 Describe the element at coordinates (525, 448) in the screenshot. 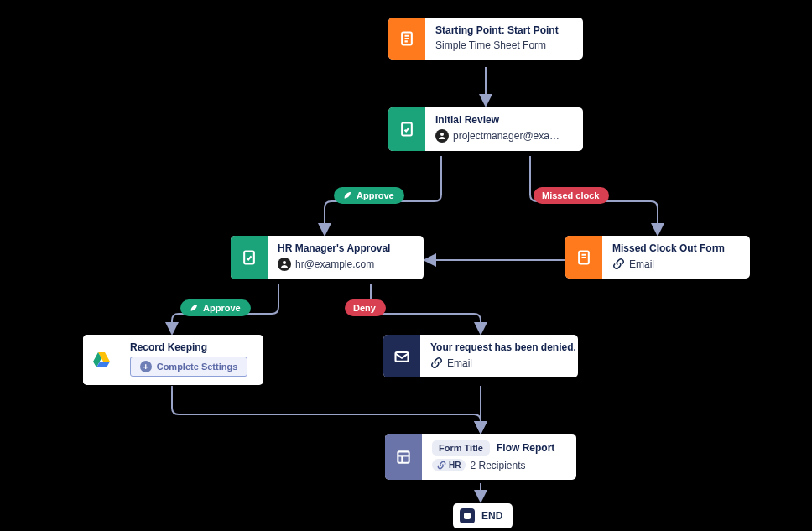

I see `flow-report-label: Flow Report` at that location.